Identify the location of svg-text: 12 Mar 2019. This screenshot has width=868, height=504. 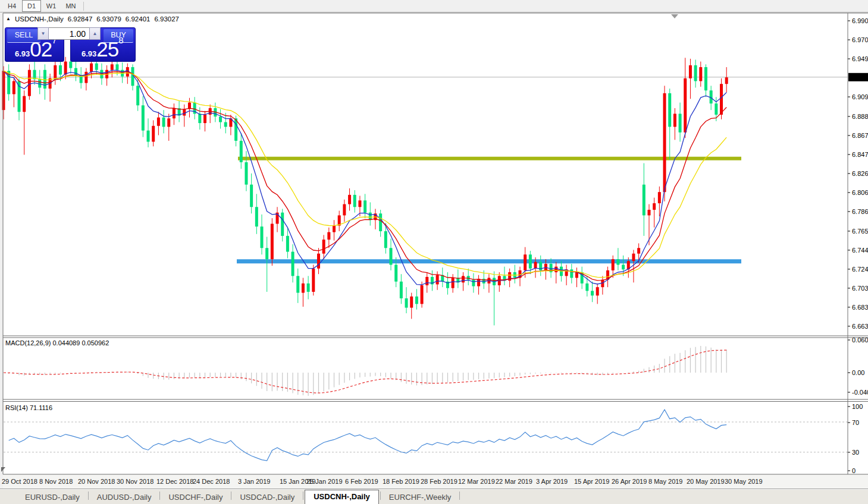
(477, 481).